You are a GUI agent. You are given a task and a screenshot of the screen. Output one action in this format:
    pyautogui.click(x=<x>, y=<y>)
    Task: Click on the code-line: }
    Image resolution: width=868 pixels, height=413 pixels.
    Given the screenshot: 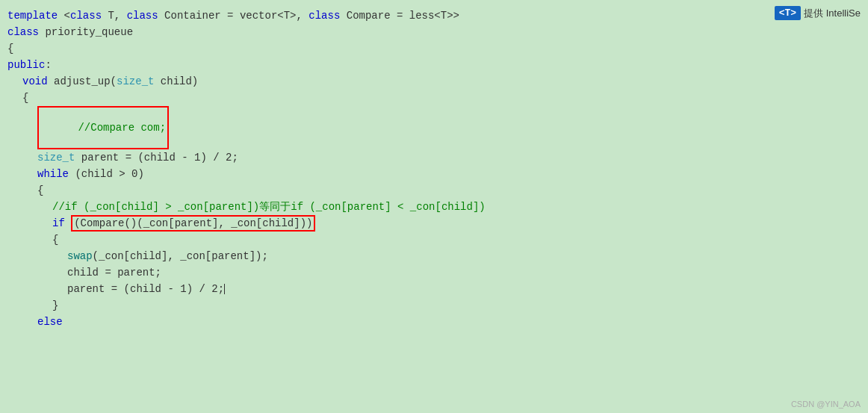 What is the action you would take?
    pyautogui.click(x=438, y=305)
    